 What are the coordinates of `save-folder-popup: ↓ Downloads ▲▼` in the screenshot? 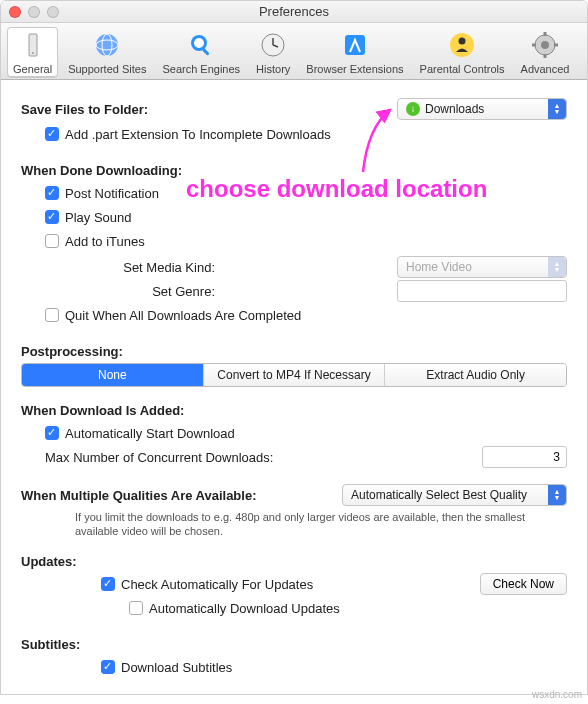 It's located at (482, 109).